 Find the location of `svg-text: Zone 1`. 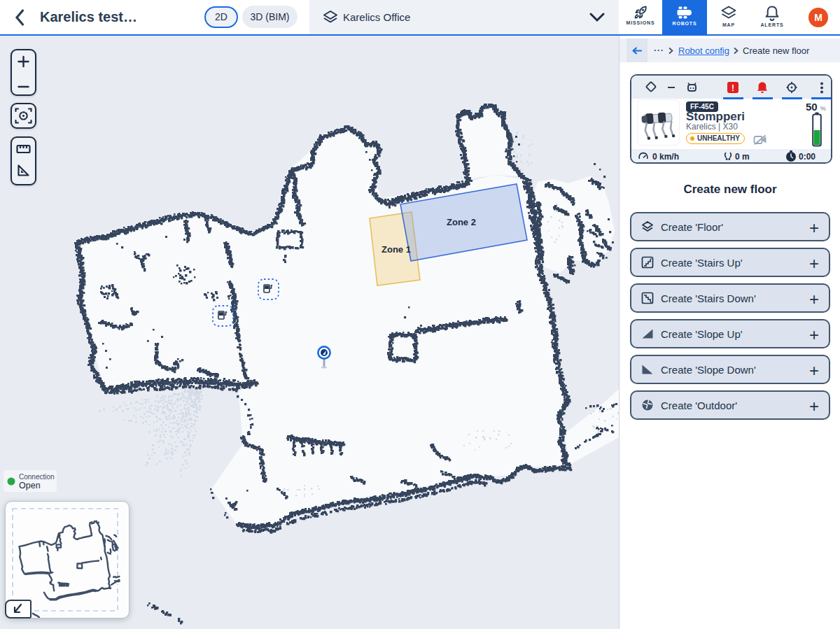

svg-text: Zone 1 is located at coordinates (396, 249).